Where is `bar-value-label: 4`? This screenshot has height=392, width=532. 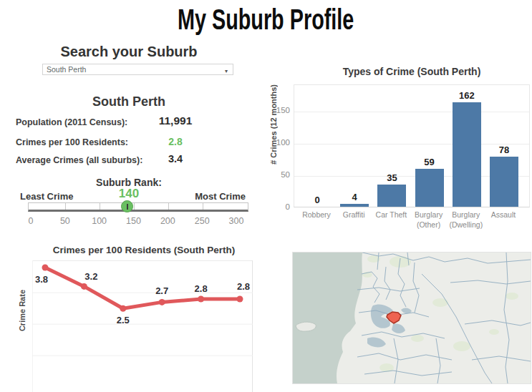 bar-value-label: 4 is located at coordinates (354, 197).